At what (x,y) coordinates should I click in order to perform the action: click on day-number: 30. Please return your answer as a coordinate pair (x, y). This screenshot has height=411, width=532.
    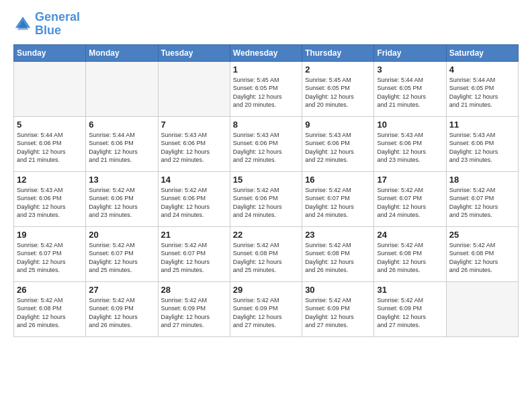
    Looking at the image, I should click on (338, 290).